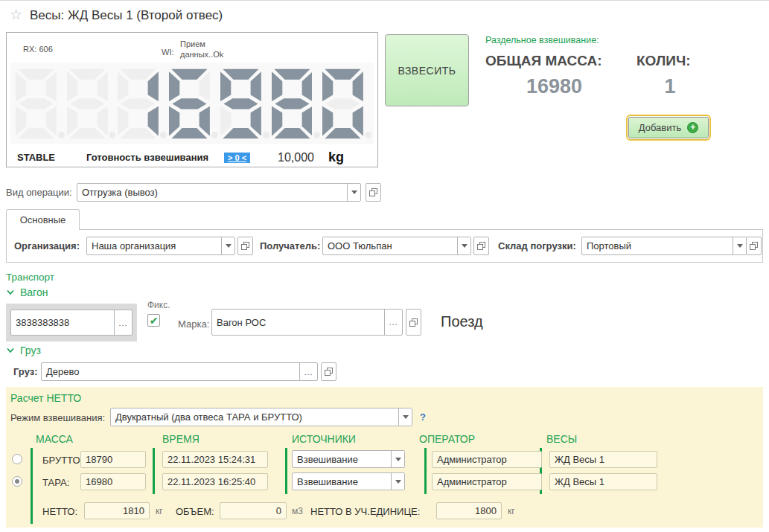  Describe the element at coordinates (669, 128) in the screenshot. I see `add-button: Добавить +` at that location.